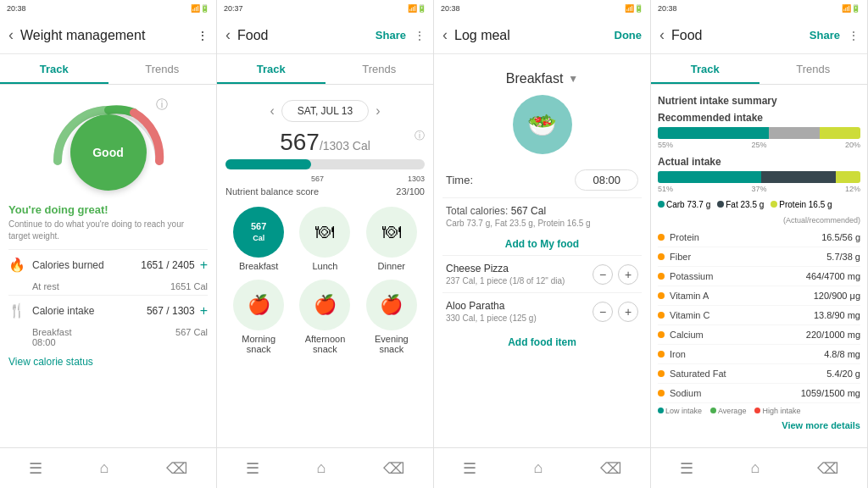 This screenshot has width=868, height=488. What do you see at coordinates (760, 220) in the screenshot?
I see `actual-recommended-label: (Actual/recommended)` at bounding box center [760, 220].